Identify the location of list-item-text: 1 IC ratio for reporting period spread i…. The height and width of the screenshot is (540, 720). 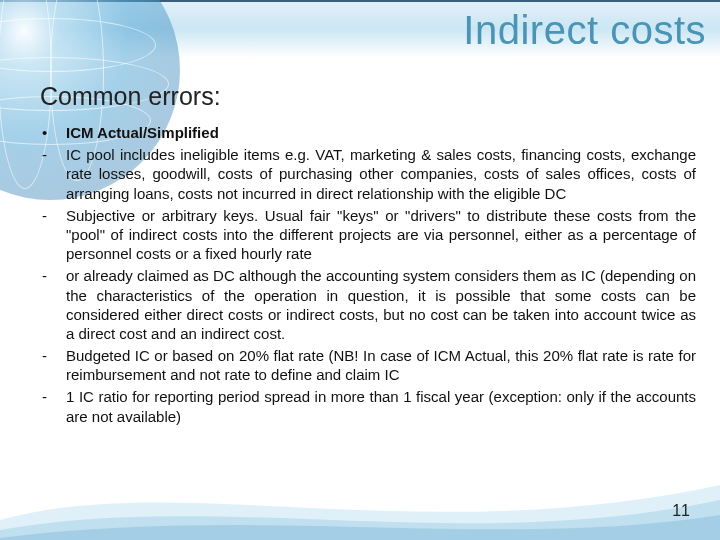
(381, 406).